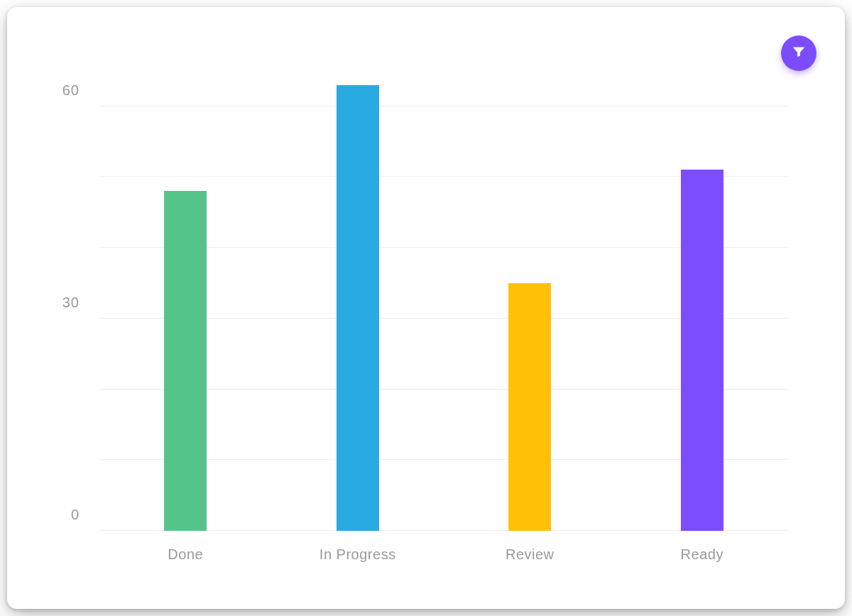 The height and width of the screenshot is (616, 852). Describe the element at coordinates (444, 556) in the screenshot. I see `x-axis: DoneIn ProgressReviewReady` at that location.